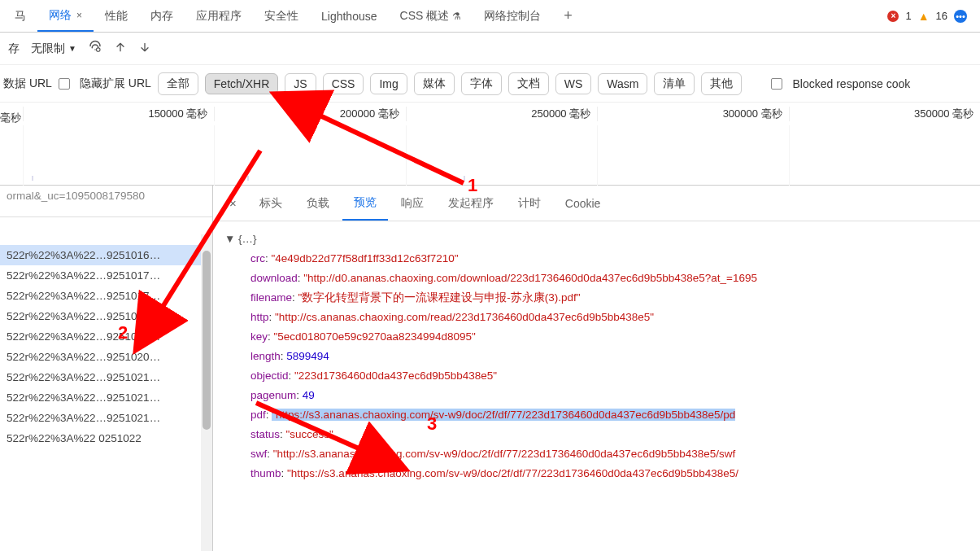 The height and width of the screenshot is (551, 980). I want to click on chevron-down-icon: ▼, so click(72, 49).